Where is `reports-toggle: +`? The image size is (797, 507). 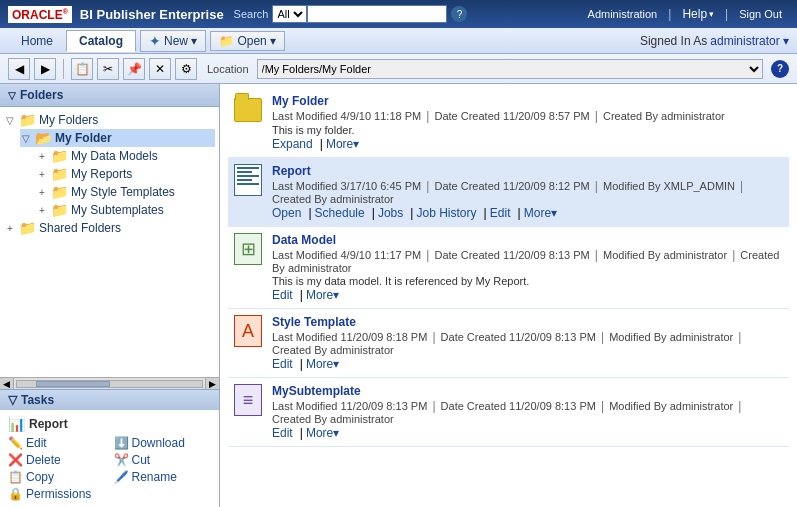 reports-toggle: + is located at coordinates (42, 174).